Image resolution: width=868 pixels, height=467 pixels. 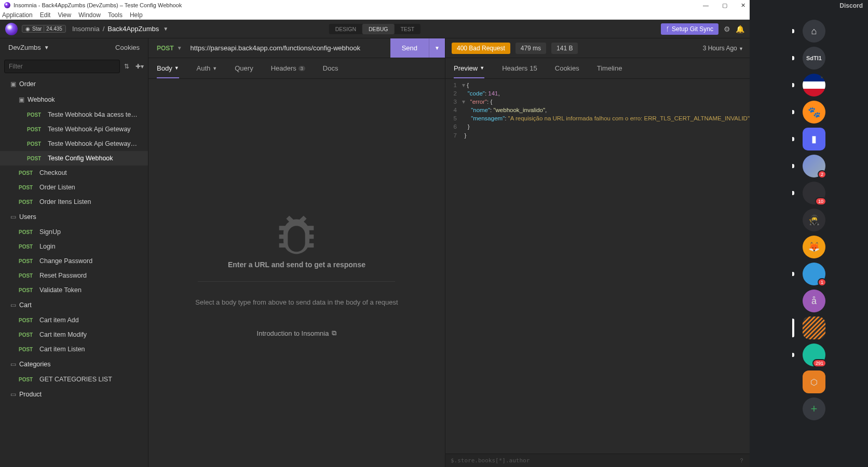 What do you see at coordinates (375, 15) in the screenshot?
I see `menubar: Application Edit View Window Tools Help` at bounding box center [375, 15].